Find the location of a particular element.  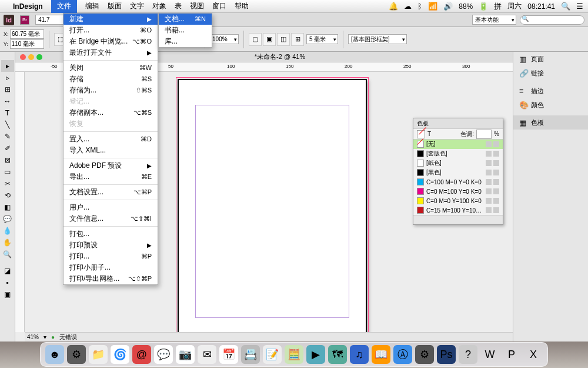

submenu-item: 库... is located at coordinates (185, 41).